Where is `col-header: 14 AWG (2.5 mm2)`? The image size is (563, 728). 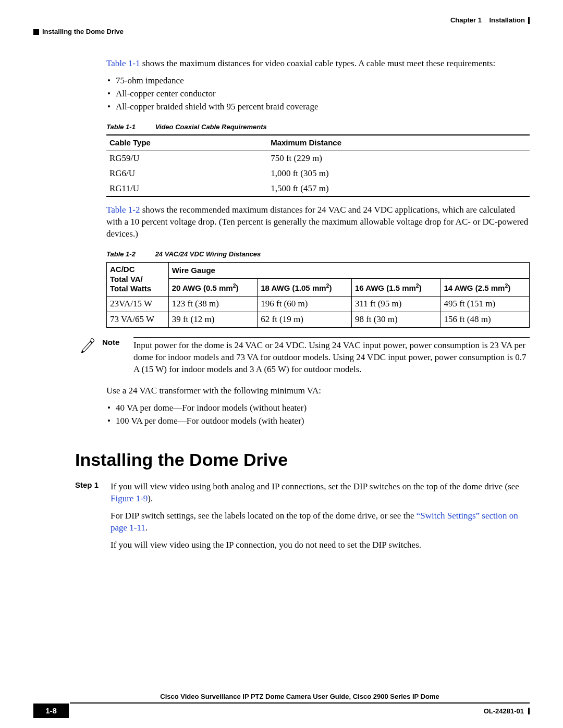 col-header: 14 AWG (2.5 mm2) is located at coordinates (485, 288).